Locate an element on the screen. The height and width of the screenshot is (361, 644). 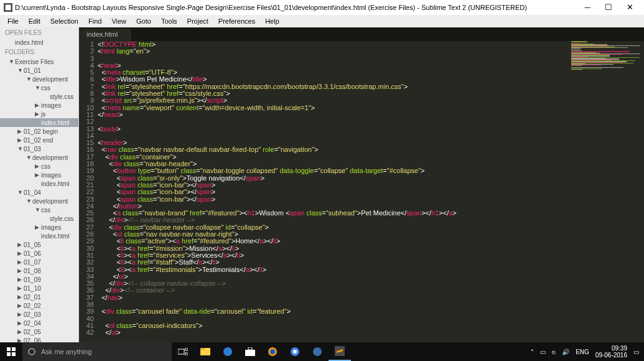
menu-tools: Tools is located at coordinates (169, 21).